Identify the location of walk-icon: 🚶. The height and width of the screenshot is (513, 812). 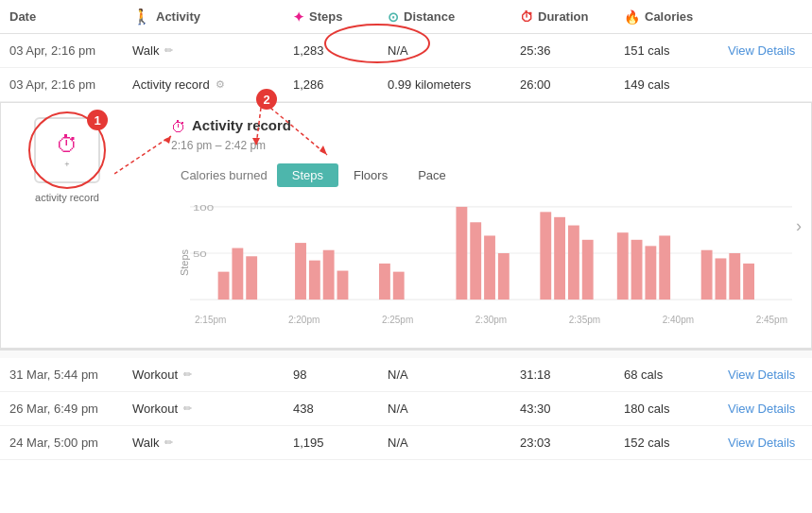
(142, 17).